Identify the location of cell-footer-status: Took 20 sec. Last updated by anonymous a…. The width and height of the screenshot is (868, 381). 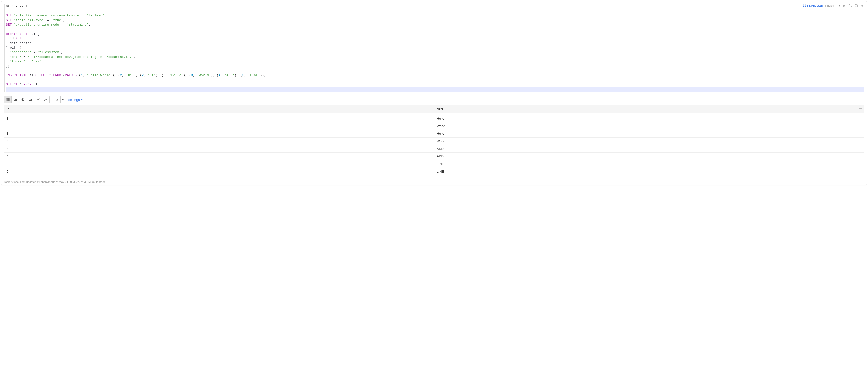
(434, 182).